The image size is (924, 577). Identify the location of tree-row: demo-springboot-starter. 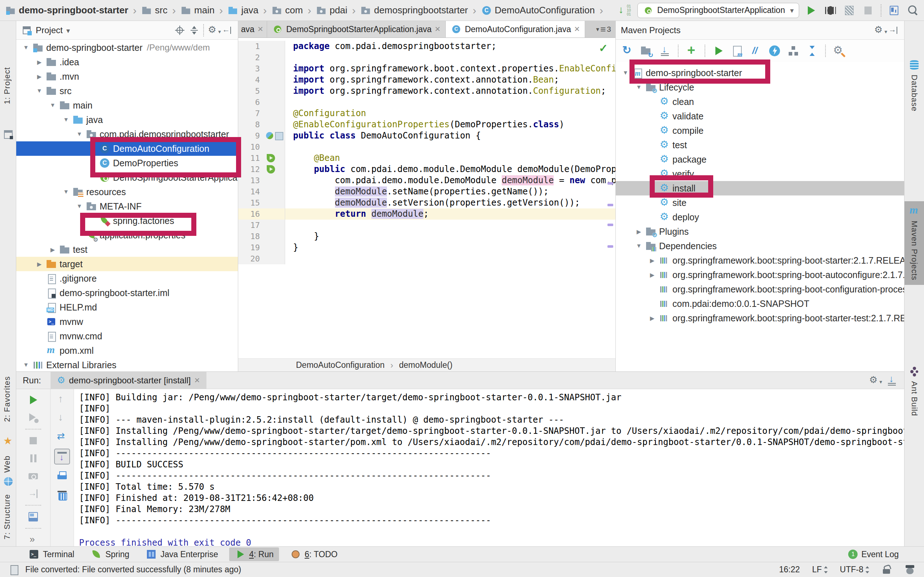
(760, 73).